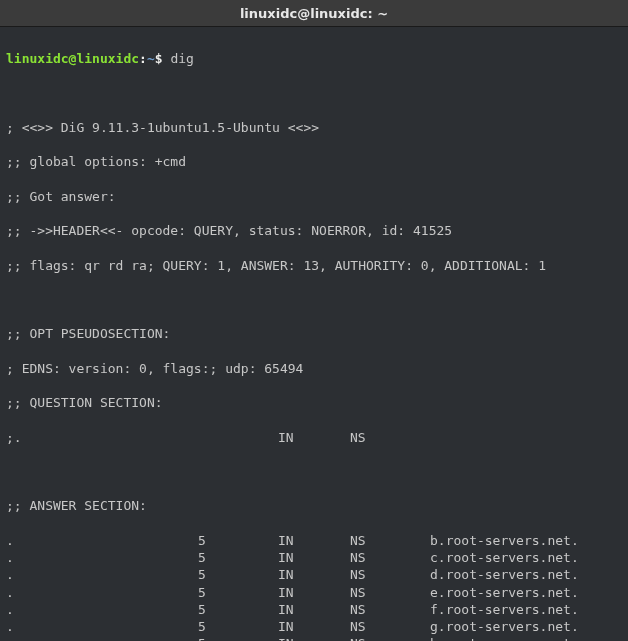  I want to click on dig-got-answer: ;; Got answer:, so click(314, 196).